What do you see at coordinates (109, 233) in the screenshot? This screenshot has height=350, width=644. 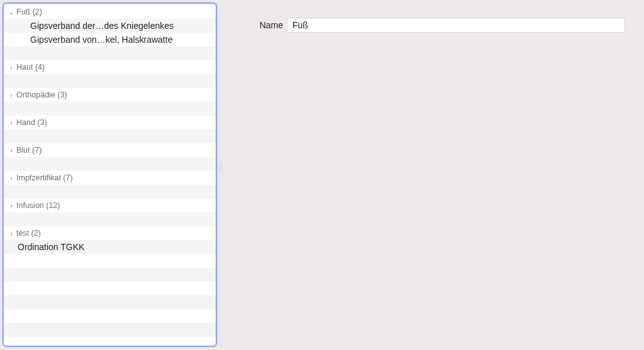 I see `tree-group-test: › test (2)` at bounding box center [109, 233].